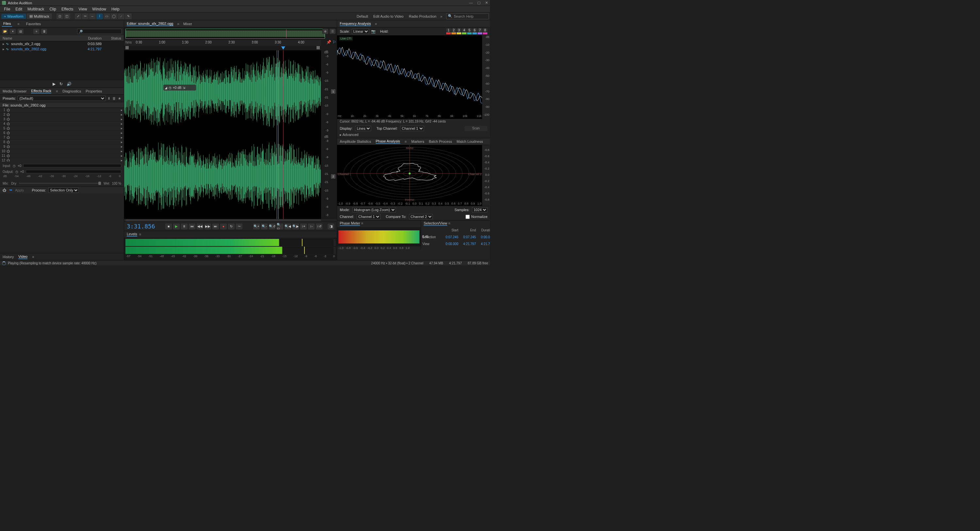  What do you see at coordinates (332, 31) in the screenshot?
I see `view-options-icon: ☰` at bounding box center [332, 31].